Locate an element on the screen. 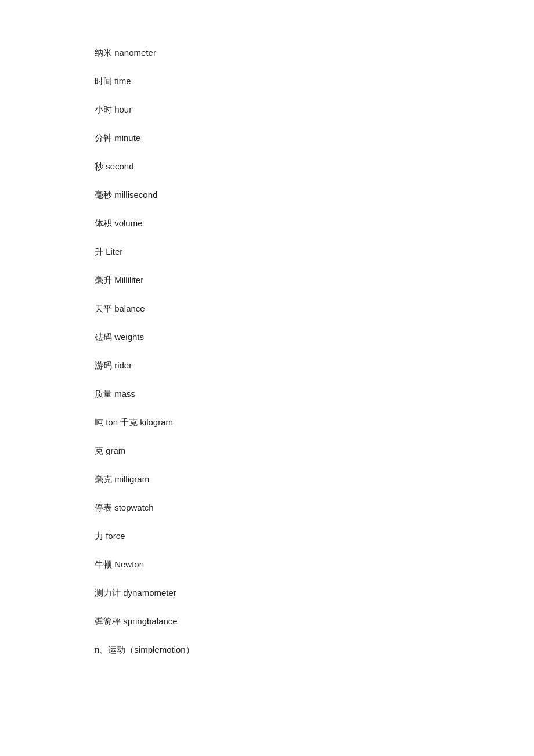 This screenshot has height=756, width=534. item-english: springbalance is located at coordinates (150, 621).